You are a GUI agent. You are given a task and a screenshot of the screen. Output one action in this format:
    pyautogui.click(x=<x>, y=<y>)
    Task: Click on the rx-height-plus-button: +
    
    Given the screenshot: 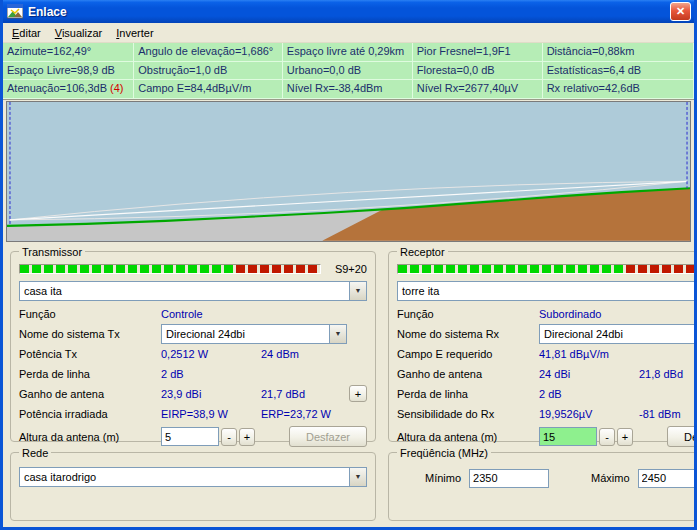 What is the action you would take?
    pyautogui.click(x=625, y=437)
    